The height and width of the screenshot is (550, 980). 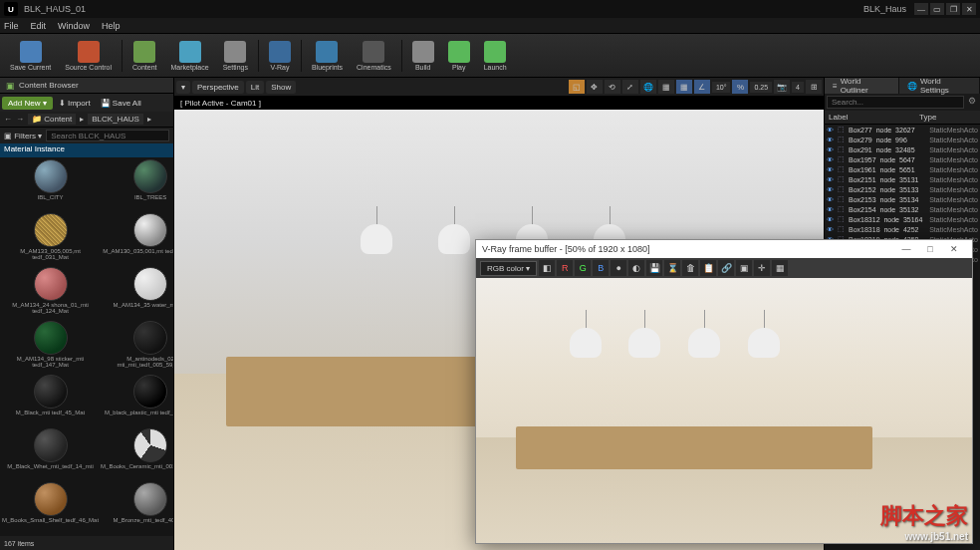 What do you see at coordinates (930, 249) in the screenshot?
I see `vfb-maximize-button: □` at bounding box center [930, 249].